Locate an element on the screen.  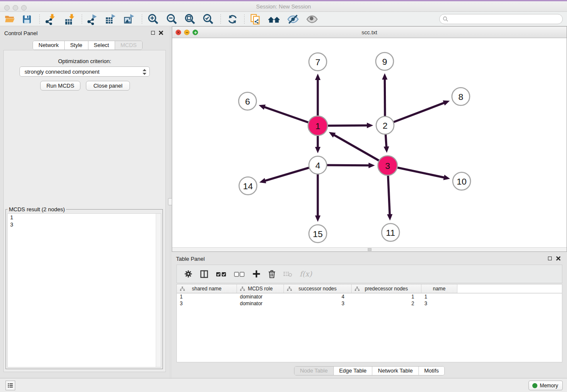
tab-mcds: MCDS is located at coordinates (129, 45).